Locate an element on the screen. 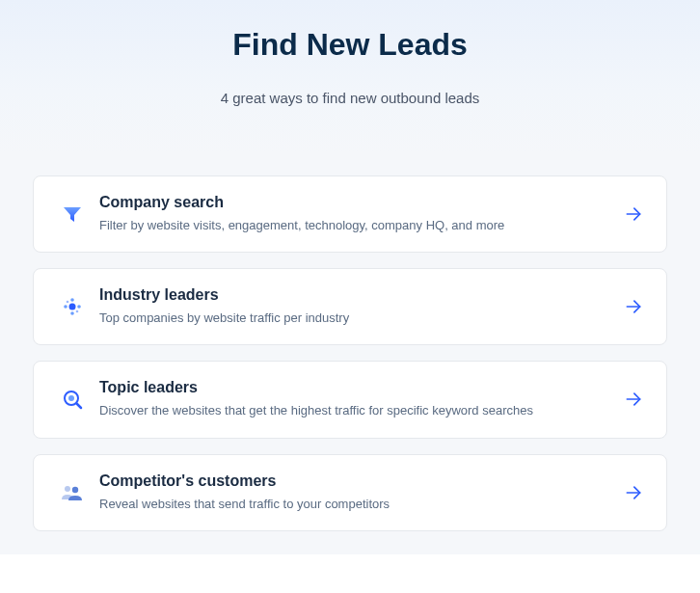 This screenshot has width=700, height=593. card-title: Competitor's customers is located at coordinates (356, 481).